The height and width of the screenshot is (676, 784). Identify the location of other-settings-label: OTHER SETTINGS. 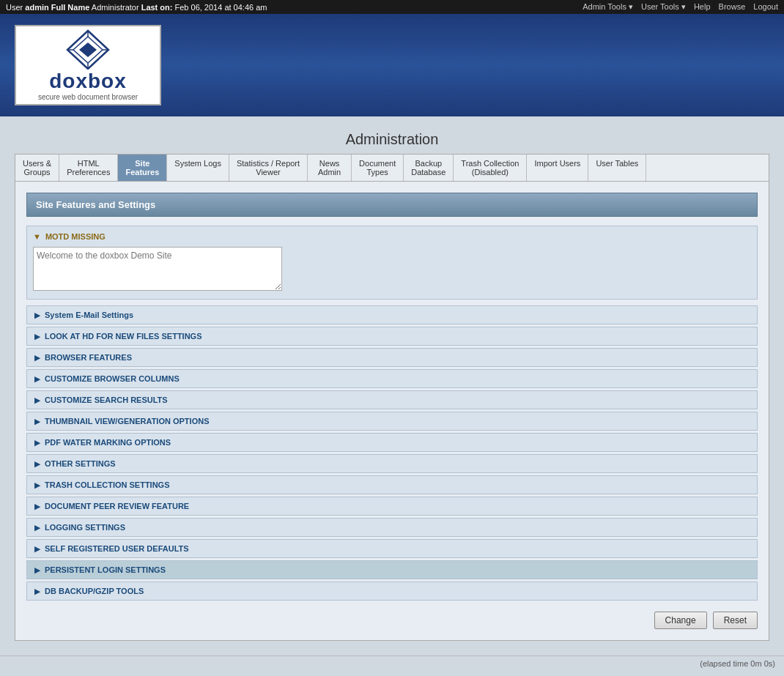
(81, 464).